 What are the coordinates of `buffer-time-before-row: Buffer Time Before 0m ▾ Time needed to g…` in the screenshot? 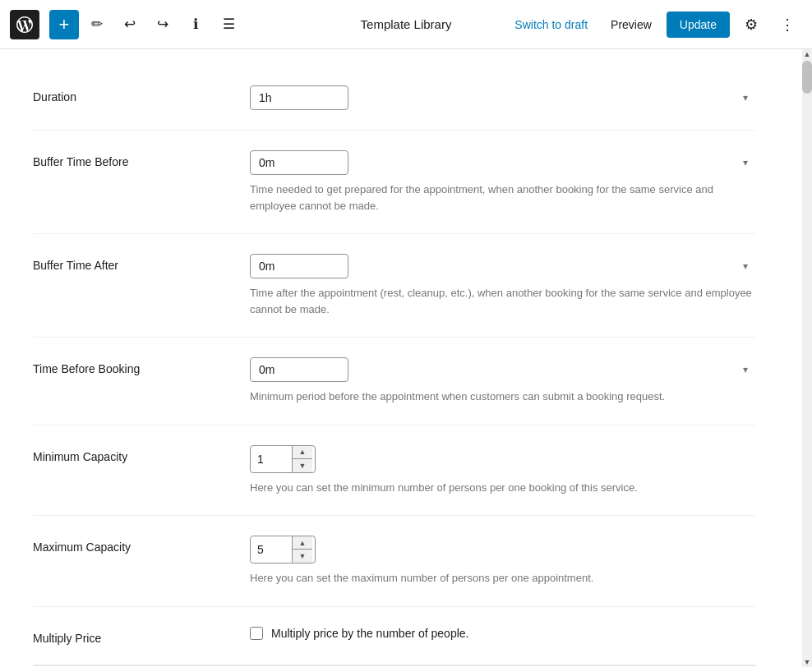 It's located at (394, 182).